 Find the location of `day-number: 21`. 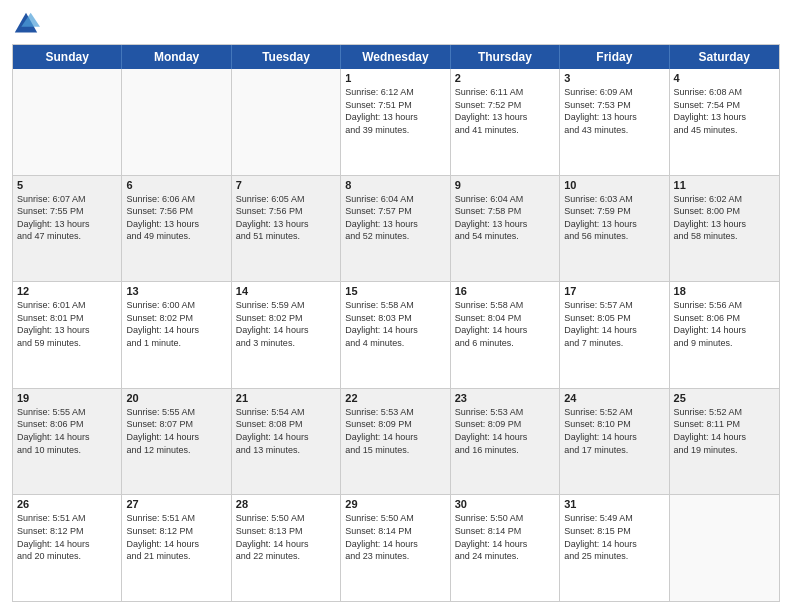

day-number: 21 is located at coordinates (286, 398).